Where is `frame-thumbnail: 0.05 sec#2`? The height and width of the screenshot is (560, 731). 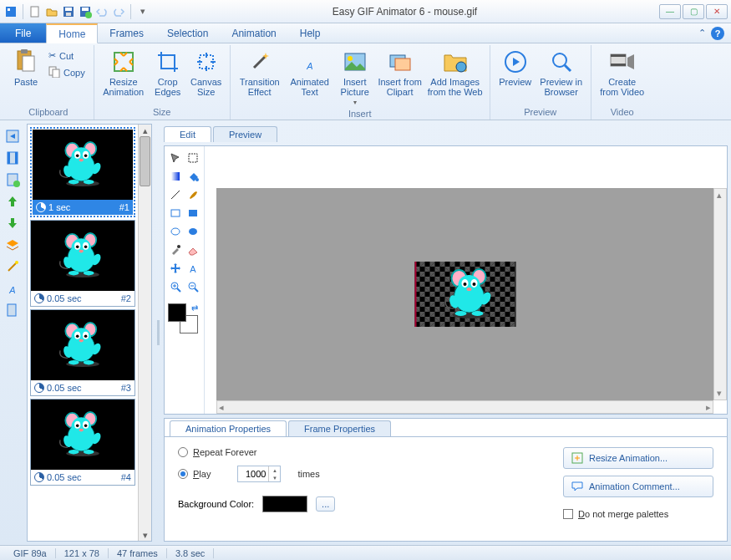
frame-thumbnail: 0.05 sec#2 is located at coordinates (83, 263).